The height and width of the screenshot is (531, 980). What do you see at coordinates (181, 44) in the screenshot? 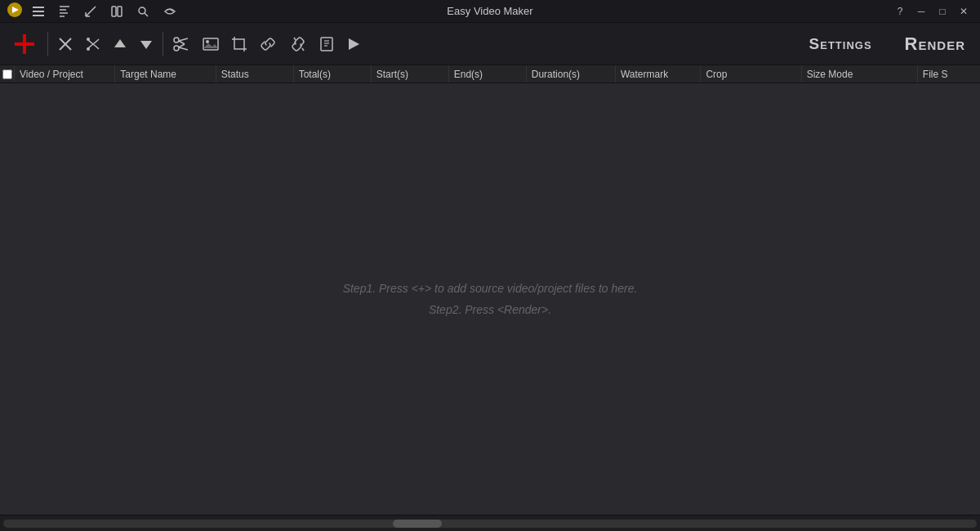
I see `cut-button` at bounding box center [181, 44].